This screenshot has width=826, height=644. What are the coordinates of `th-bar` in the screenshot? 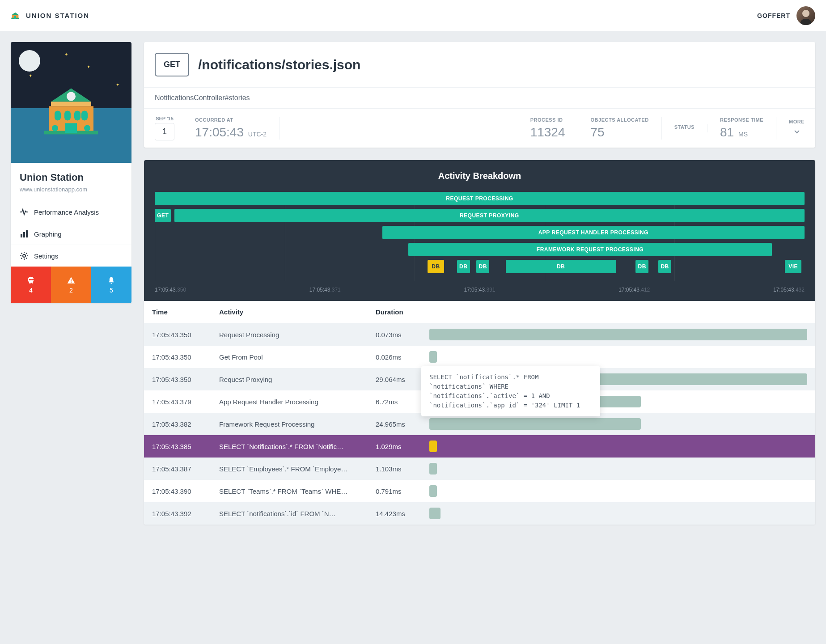 It's located at (618, 312).